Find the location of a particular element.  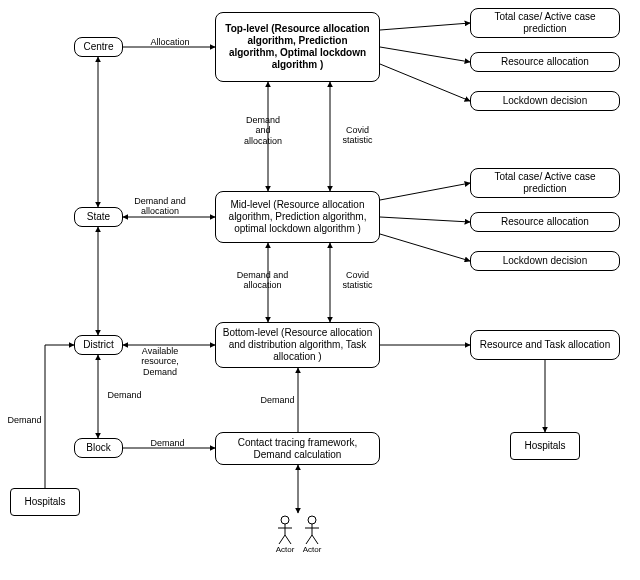

node-state: State is located at coordinates (98, 217).